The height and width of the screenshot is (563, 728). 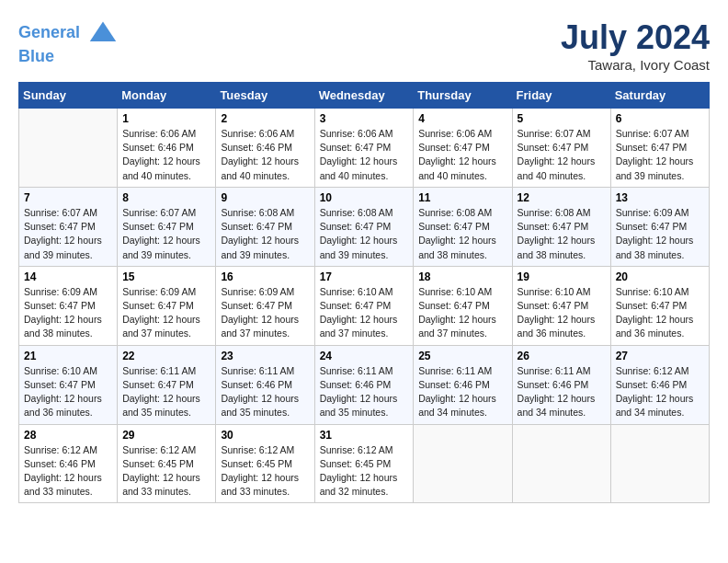 What do you see at coordinates (103, 33) in the screenshot?
I see `logo-icon` at bounding box center [103, 33].